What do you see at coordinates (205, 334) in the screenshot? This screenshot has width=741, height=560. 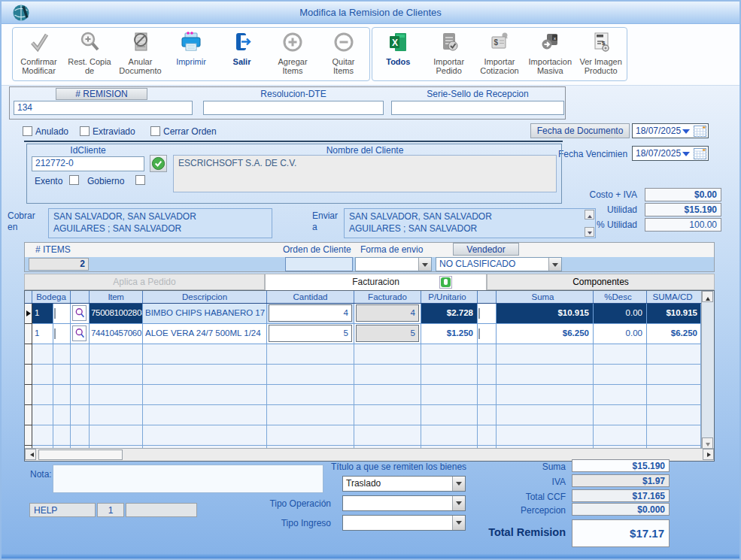 I see `cell-descripcion: ALOE VERA 24/7 500ML 1/24` at bounding box center [205, 334].